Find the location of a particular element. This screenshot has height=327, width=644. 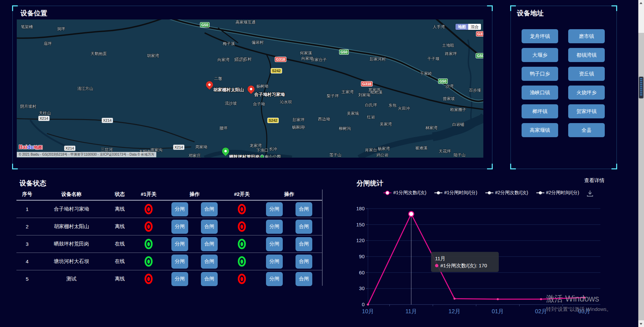

map-label: 林家湾 is located at coordinates (431, 128).